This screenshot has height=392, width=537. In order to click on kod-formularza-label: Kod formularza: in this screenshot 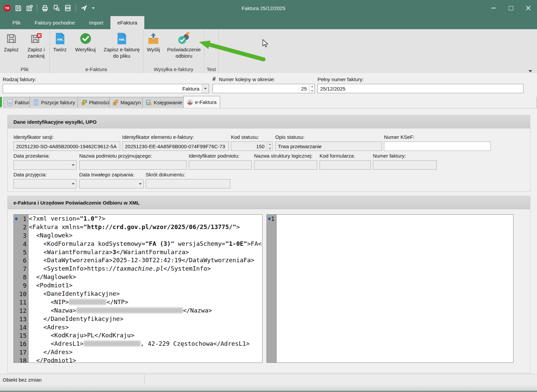, I will do `click(337, 156)`.